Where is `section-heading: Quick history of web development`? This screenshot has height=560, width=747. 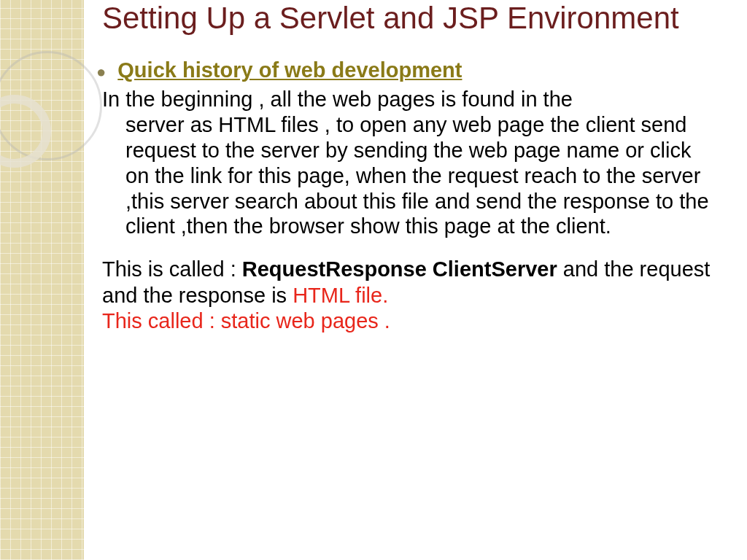
section-heading: Quick history of web development is located at coordinates (290, 70).